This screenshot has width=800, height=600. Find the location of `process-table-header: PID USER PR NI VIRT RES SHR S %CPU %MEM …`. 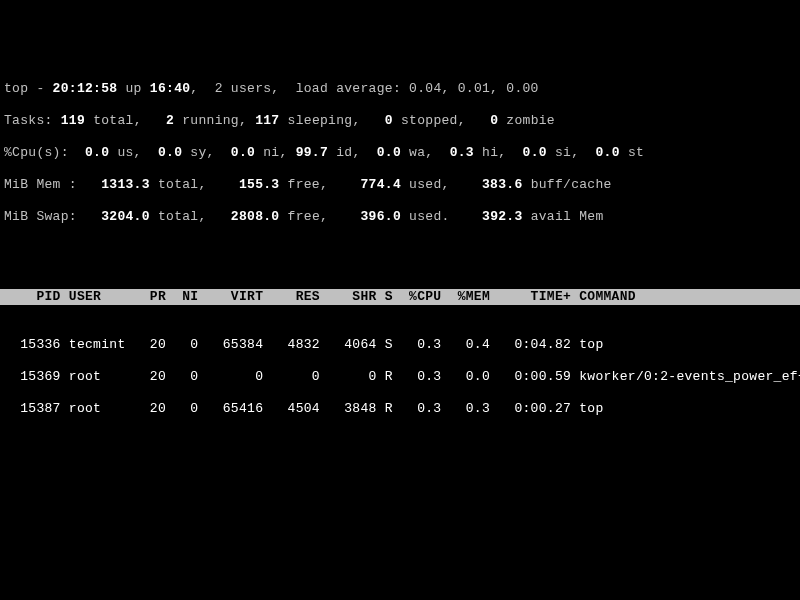

process-table-header: PID USER PR NI VIRT RES SHR S %CPU %MEM … is located at coordinates (400, 297).